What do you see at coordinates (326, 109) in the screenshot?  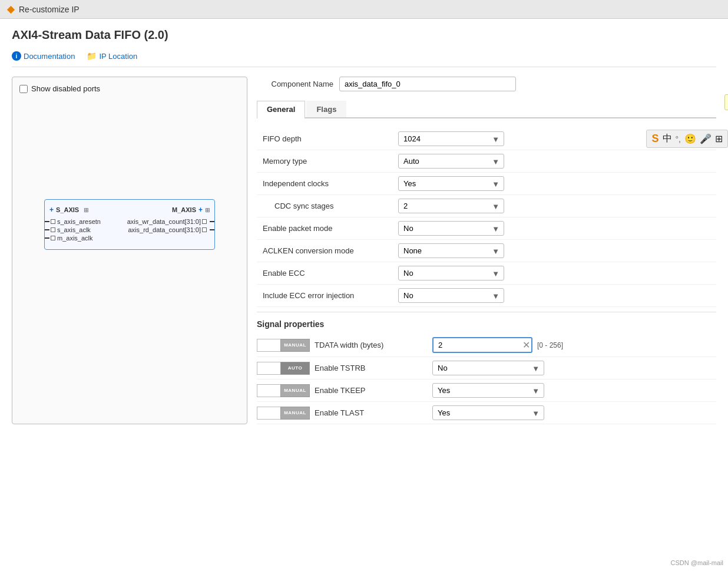 I see `tab-flags: Flags` at bounding box center [326, 109].